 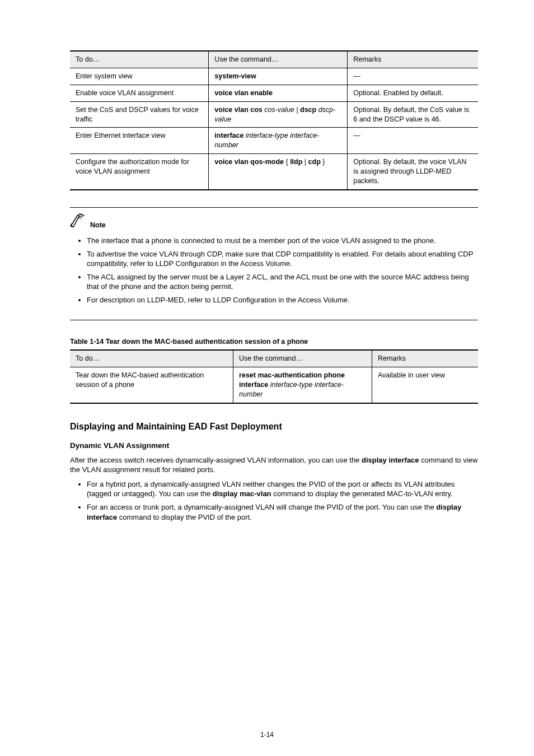 I want to click on table-row: Enter system view system-view —, so click(x=274, y=76).